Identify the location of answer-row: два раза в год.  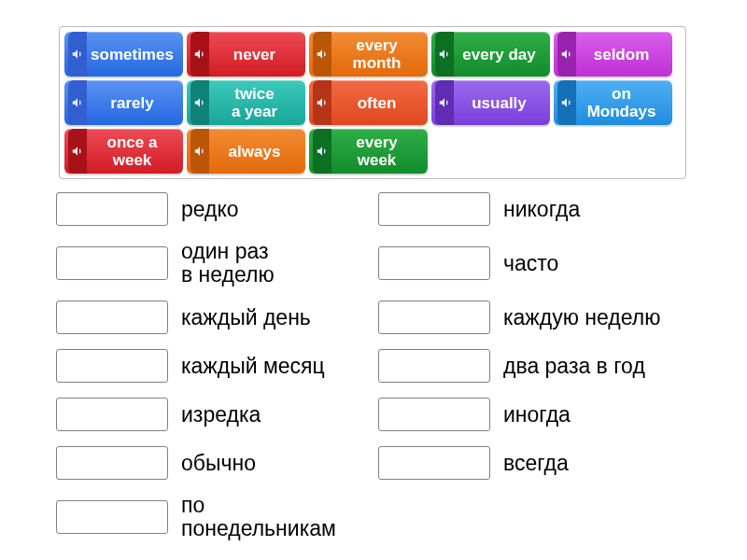
(540, 366).